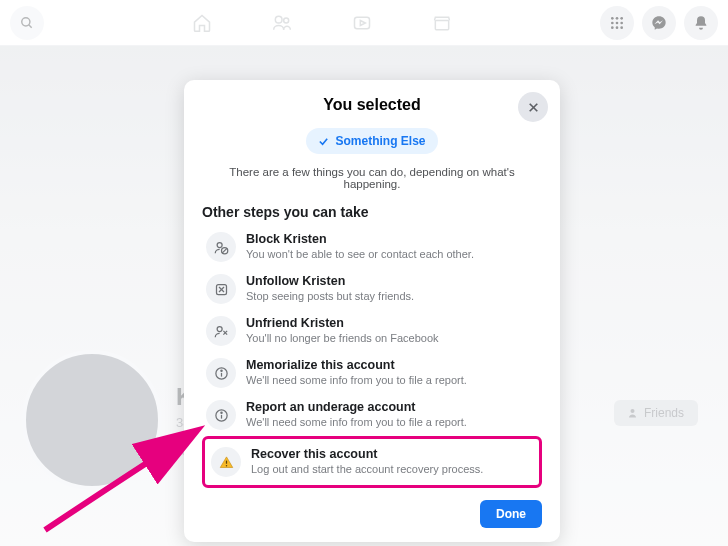  What do you see at coordinates (372, 331) in the screenshot?
I see `step-unfriend: Unfriend Kristen You'll no longer be fri…` at bounding box center [372, 331].